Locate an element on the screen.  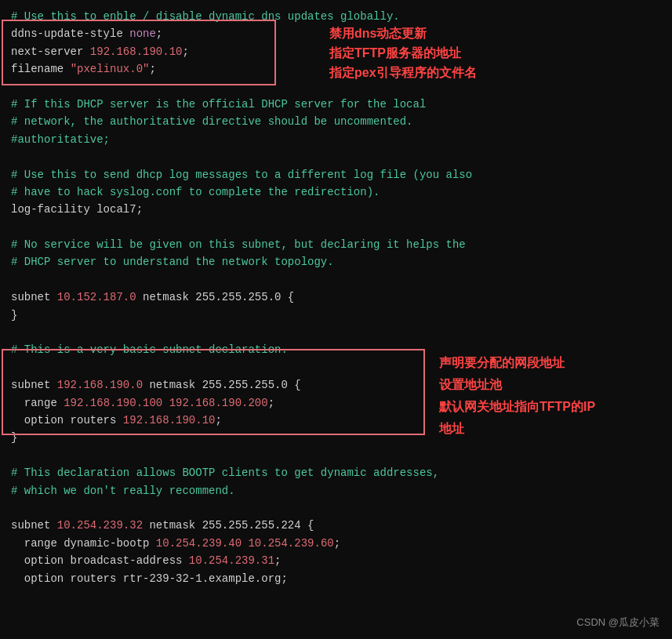
code-line: # This declaration allows BOOTP clients … is located at coordinates (336, 473).